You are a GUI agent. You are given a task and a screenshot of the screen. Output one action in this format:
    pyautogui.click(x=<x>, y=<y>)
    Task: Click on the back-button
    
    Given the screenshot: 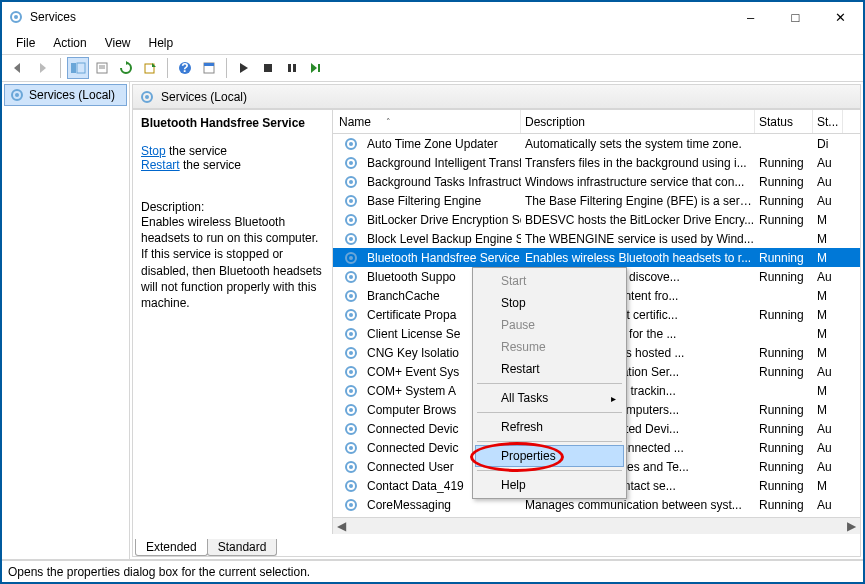 What is the action you would take?
    pyautogui.click(x=19, y=68)
    